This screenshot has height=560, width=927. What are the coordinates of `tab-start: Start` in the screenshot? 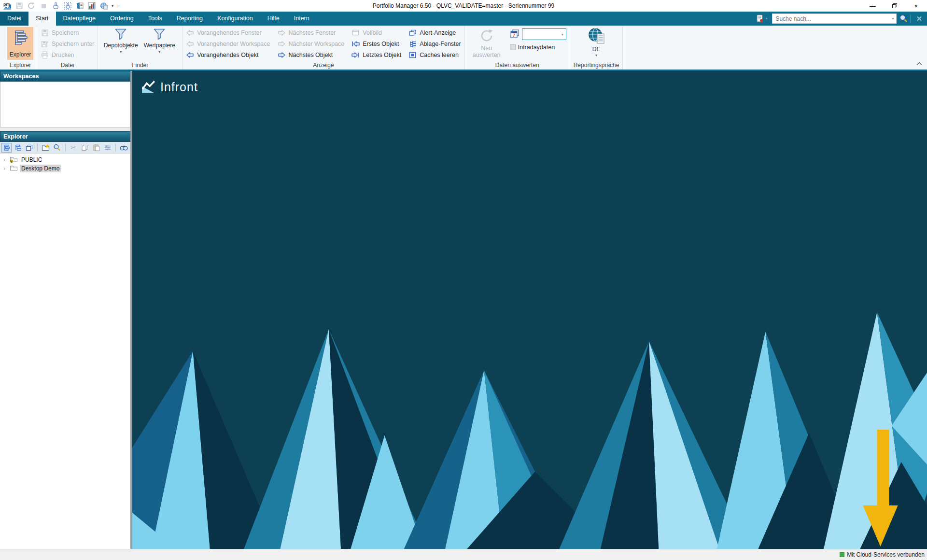 It's located at (42, 18).